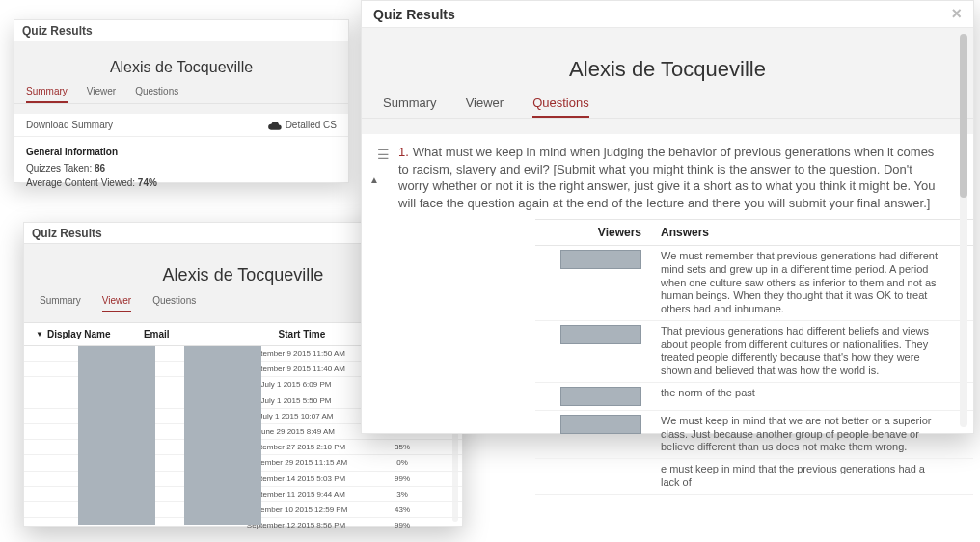  Describe the element at coordinates (754, 352) in the screenshot. I see `answer-row: That previous generations had different …` at that location.